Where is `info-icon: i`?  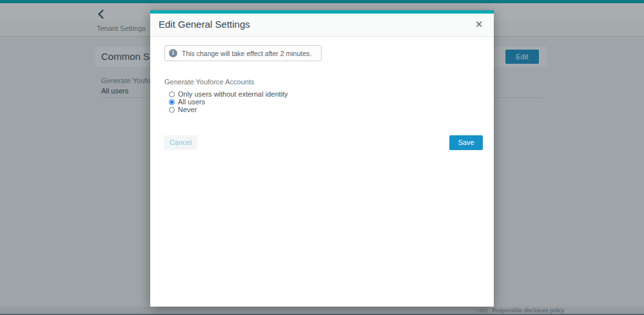
info-icon: i is located at coordinates (173, 53).